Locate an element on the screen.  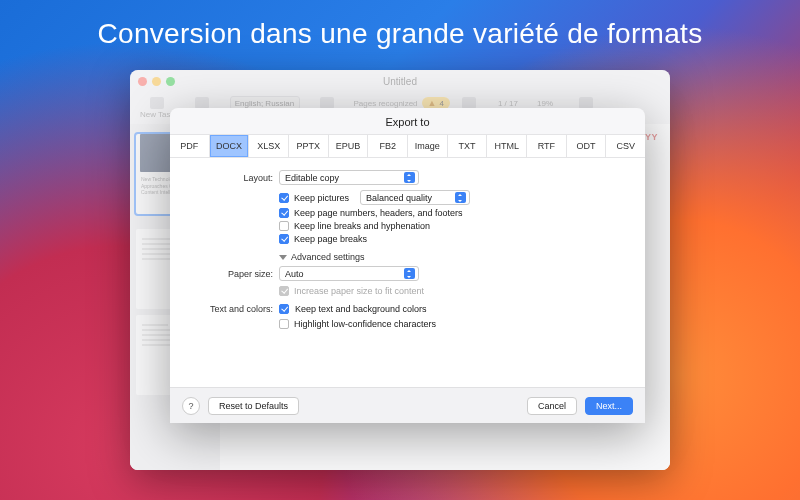
format-tab-pdf: PDF is located at coordinates (190, 146).